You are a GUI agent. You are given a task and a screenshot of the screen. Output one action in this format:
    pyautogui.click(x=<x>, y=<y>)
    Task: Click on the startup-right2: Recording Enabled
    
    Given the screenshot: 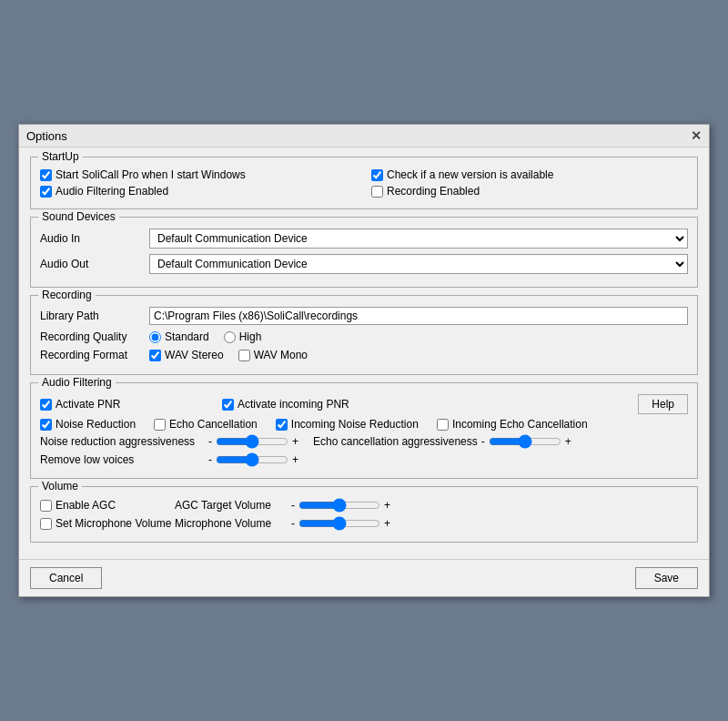 What is the action you would take?
    pyautogui.click(x=530, y=191)
    